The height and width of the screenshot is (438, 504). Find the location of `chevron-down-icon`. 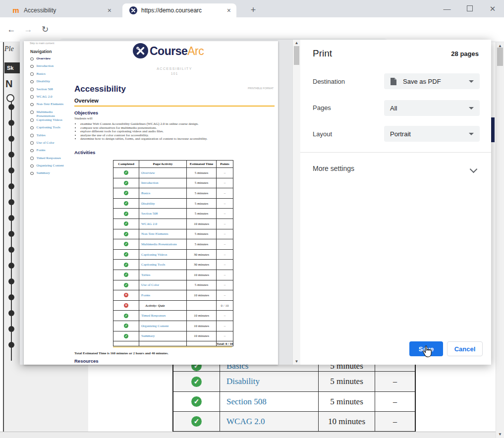

chevron-down-icon is located at coordinates (474, 169).